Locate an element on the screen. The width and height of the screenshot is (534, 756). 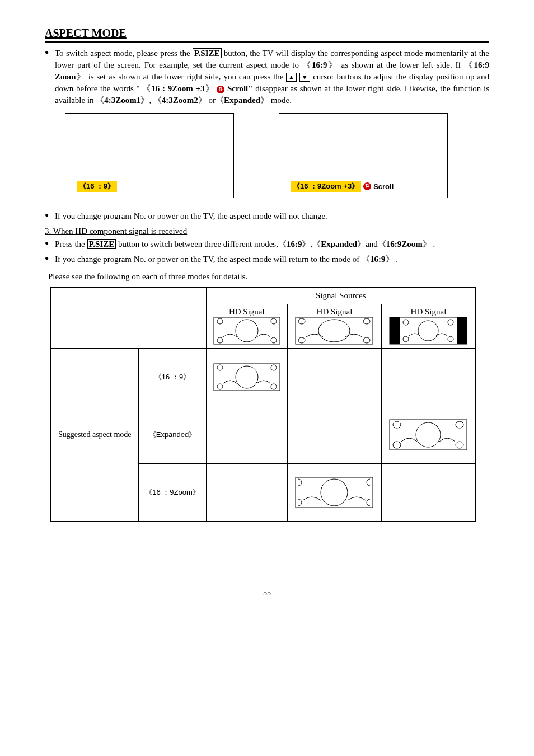
up-arrow-icon: ▲ is located at coordinates (291, 77).